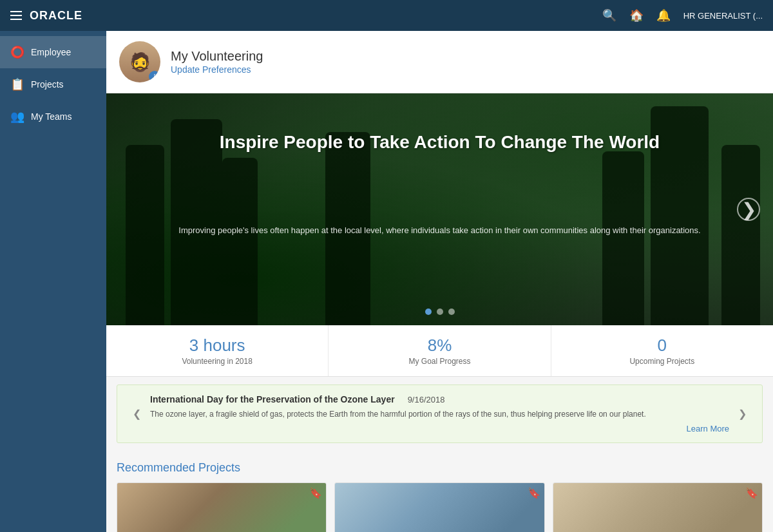 The height and width of the screenshot is (532, 773). I want to click on learn-more-link: Learn More, so click(439, 429).